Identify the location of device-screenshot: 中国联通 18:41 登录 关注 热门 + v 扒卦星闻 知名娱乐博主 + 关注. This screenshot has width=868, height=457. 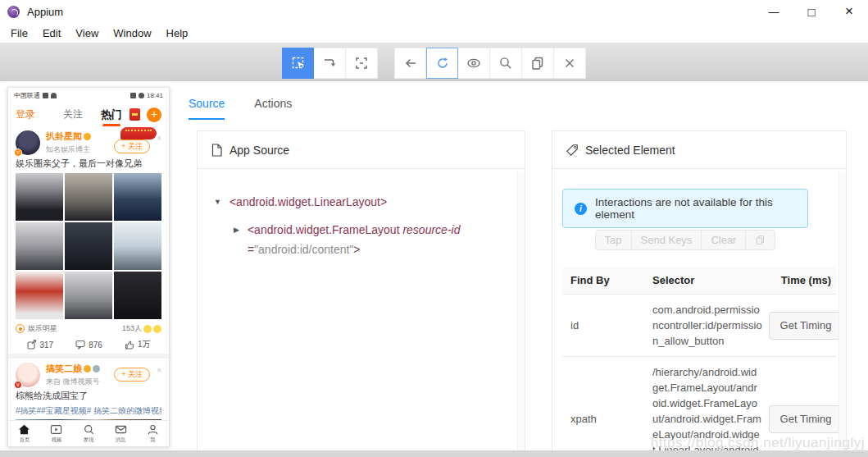
(89, 267).